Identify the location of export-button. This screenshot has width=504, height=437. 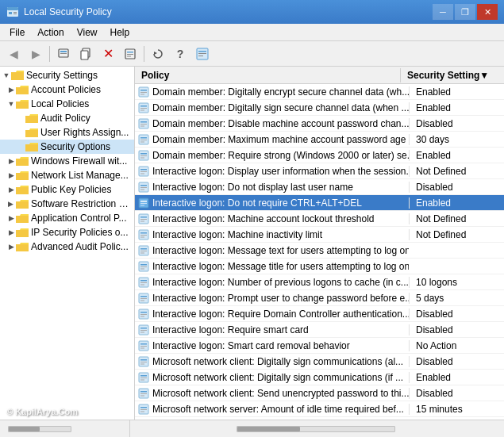
(202, 54).